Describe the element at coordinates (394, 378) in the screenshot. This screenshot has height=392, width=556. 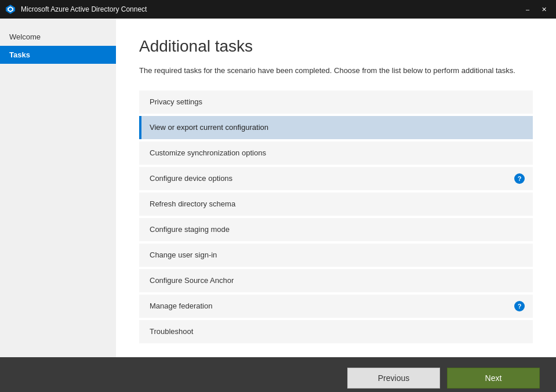
I see `previous-button: Previous` at that location.